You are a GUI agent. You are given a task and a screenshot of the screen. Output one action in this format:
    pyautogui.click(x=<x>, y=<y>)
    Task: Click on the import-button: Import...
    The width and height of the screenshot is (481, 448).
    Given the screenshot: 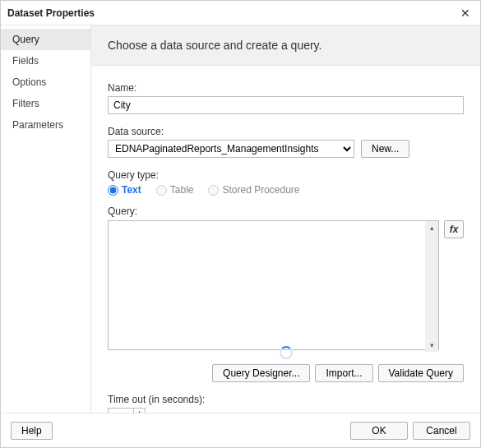 What is the action you would take?
    pyautogui.click(x=344, y=373)
    